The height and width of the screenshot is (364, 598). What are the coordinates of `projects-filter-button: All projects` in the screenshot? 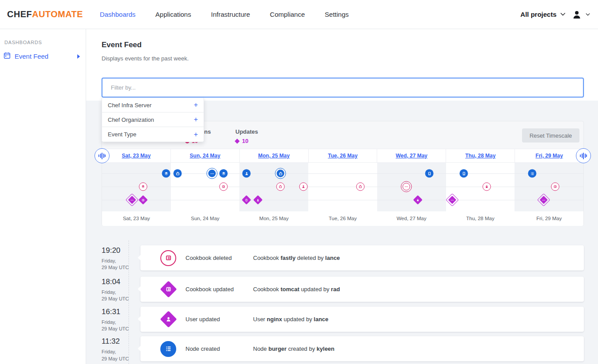 It's located at (538, 14).